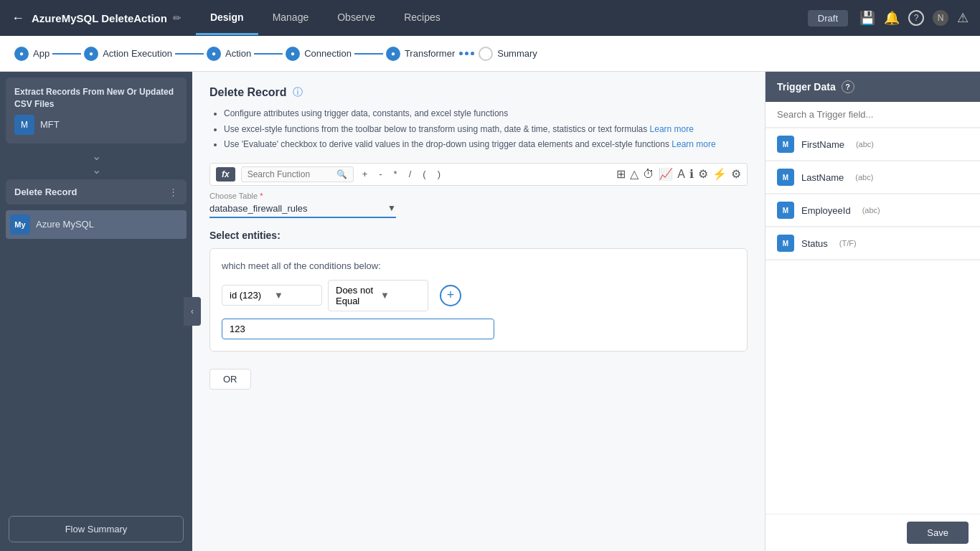 This screenshot has height=551, width=980. I want to click on required-indicator: *, so click(261, 196).